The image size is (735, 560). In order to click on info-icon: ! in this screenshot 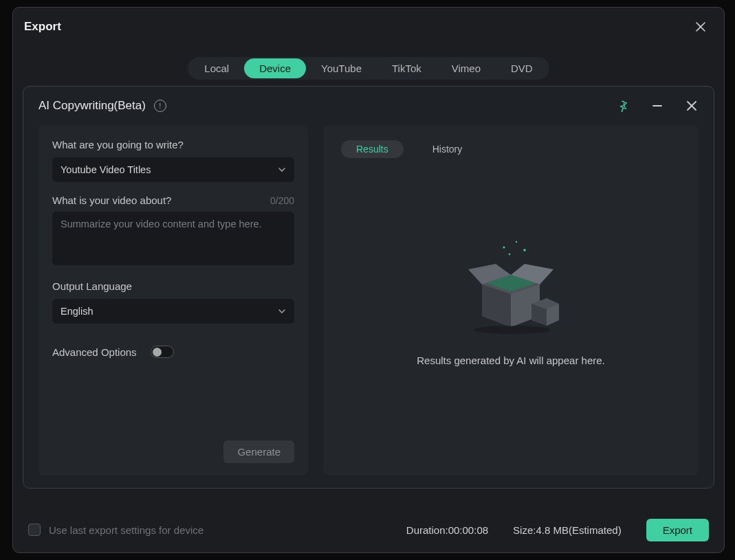, I will do `click(160, 106)`.